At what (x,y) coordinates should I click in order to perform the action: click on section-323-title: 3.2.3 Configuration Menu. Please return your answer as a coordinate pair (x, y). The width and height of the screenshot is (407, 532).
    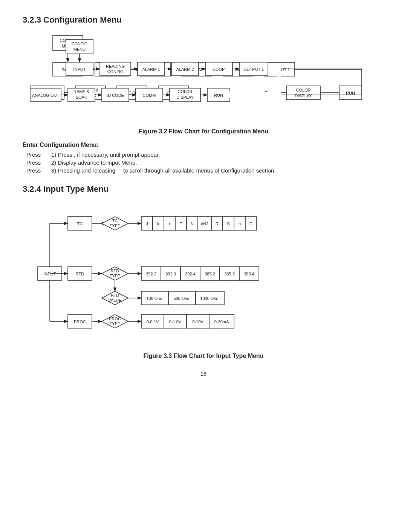
    Looking at the image, I should click on (204, 20).